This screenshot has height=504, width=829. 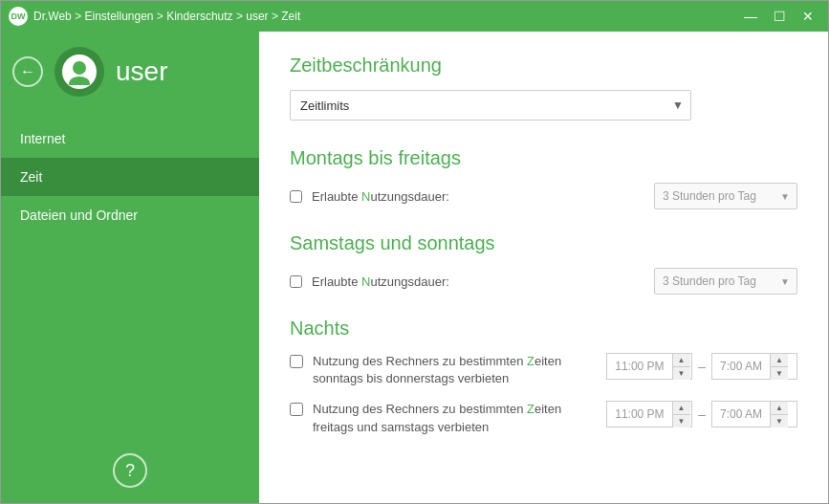 I want to click on section-zeitbeschraenkung: Zeitbeschränkung Zeitlimits Keine Einsch…, so click(x=543, y=88).